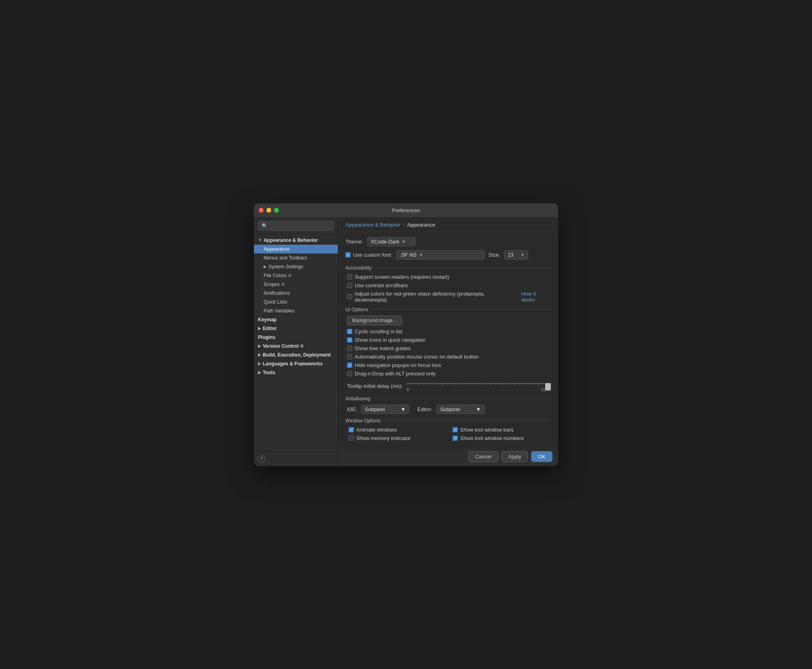  Describe the element at coordinates (261, 210) in the screenshot. I see `close-button` at that location.